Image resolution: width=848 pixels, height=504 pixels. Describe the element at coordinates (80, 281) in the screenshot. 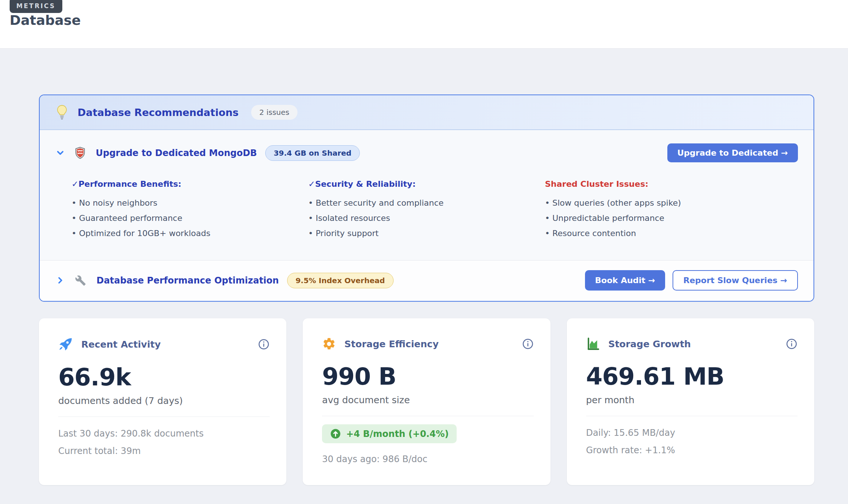

I see `wrench-icon` at that location.